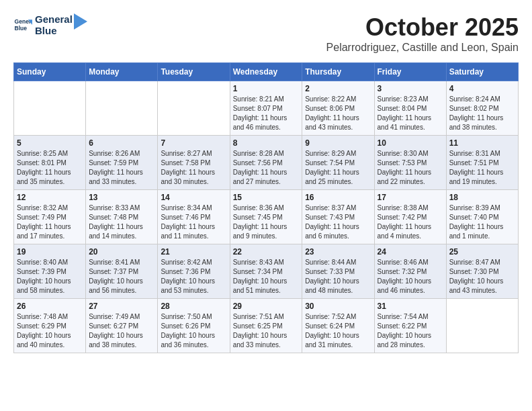  Describe the element at coordinates (266, 306) in the screenshot. I see `day-number: 29` at that location.